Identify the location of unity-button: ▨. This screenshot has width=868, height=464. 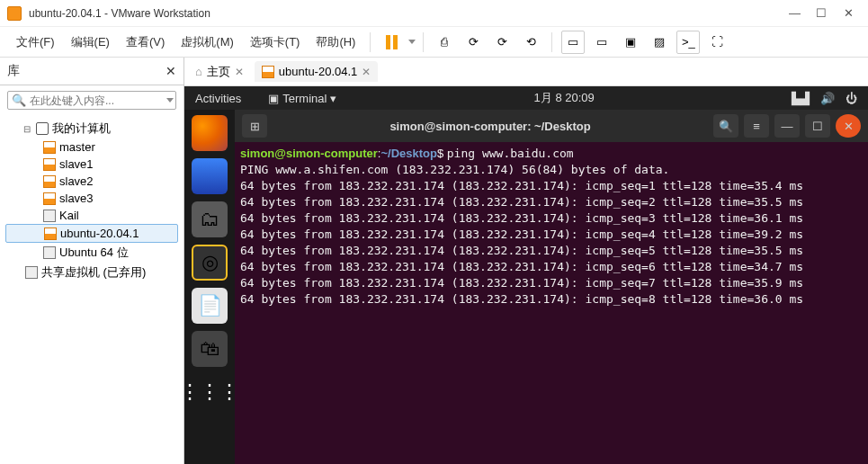
(659, 42).